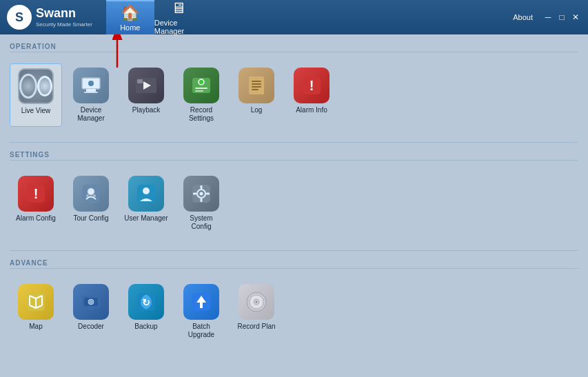 The height and width of the screenshot is (377, 588). What do you see at coordinates (64, 14) in the screenshot?
I see `logo-name: Swann` at bounding box center [64, 14].